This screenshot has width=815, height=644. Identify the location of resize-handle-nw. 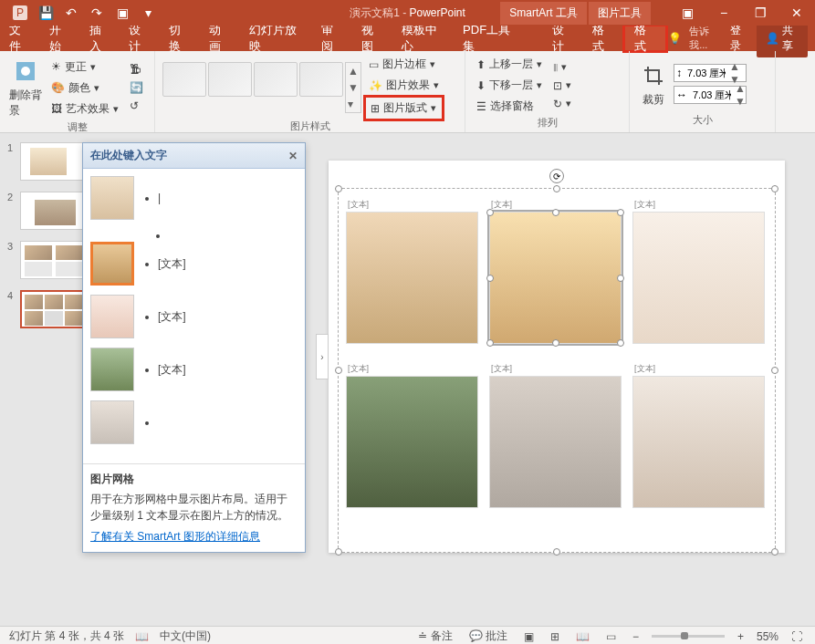
(339, 189).